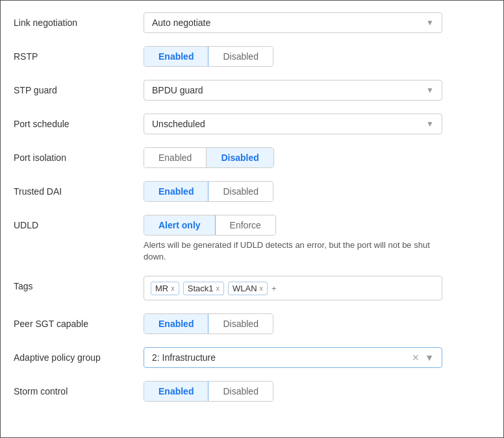 The width and height of the screenshot is (504, 438). I want to click on trusted-dai-disabled-btn: Disabled, so click(240, 191).